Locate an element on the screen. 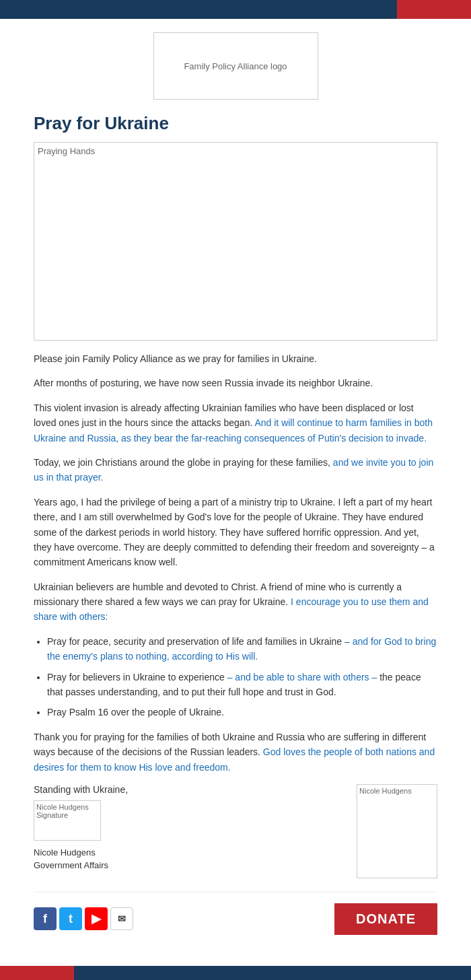  paragraph-6: Ukrainian believers are humble and devot… is located at coordinates (236, 602).